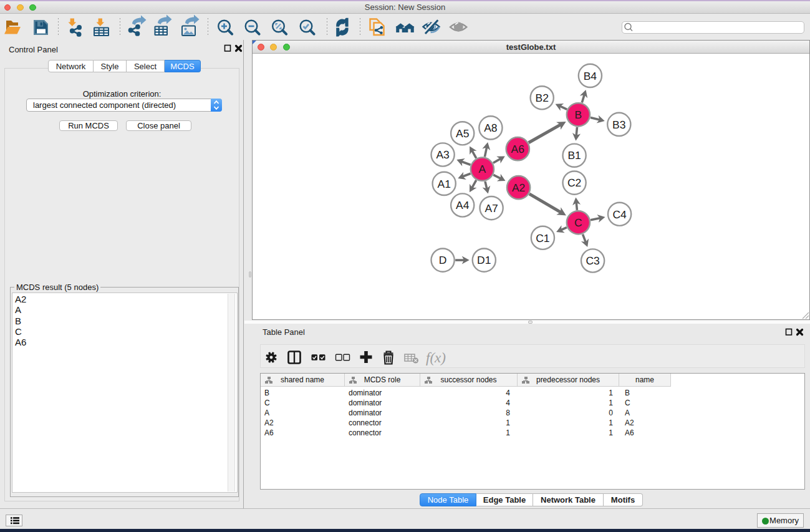  I want to click on svg-text: D, so click(443, 260).